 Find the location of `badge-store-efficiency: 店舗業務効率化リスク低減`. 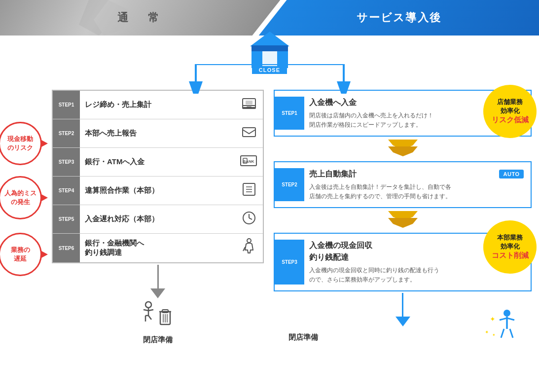

badge-store-efficiency: 店舗業務効率化リスク低減 is located at coordinates (510, 111).